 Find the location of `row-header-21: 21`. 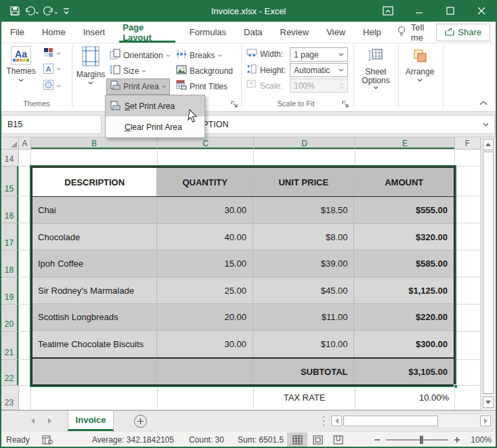

row-header-21: 21 is located at coordinates (9, 346).